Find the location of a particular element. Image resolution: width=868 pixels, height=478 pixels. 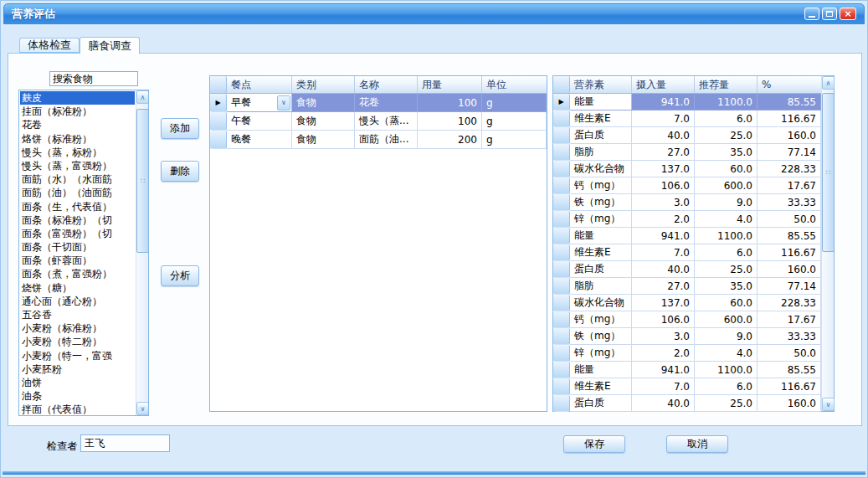

recommended-cell: 60.0 is located at coordinates (727, 169).